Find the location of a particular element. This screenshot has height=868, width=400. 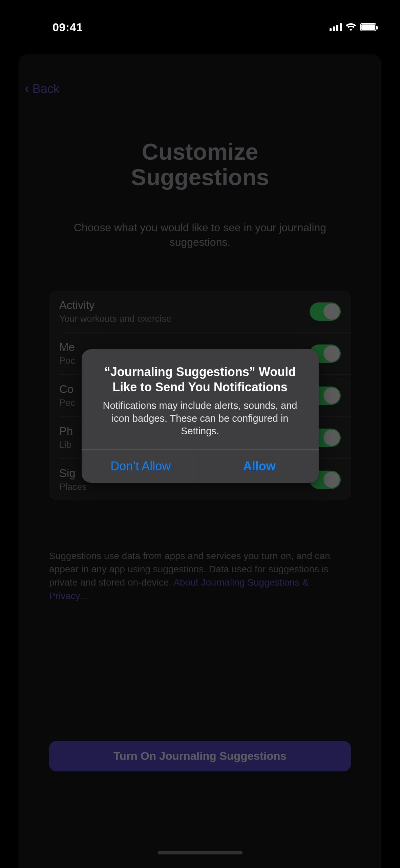

status-icons is located at coordinates (353, 27).